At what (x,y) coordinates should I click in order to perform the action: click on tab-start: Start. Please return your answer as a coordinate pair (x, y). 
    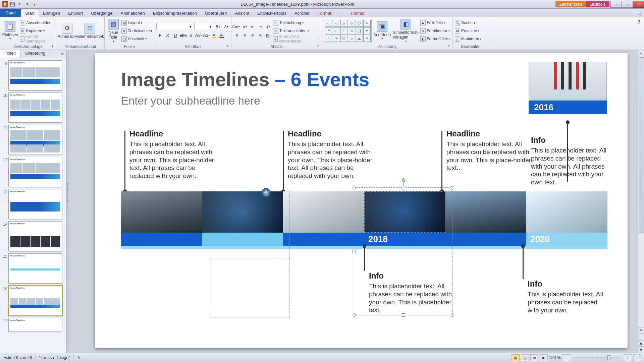
    Looking at the image, I should click on (30, 13).